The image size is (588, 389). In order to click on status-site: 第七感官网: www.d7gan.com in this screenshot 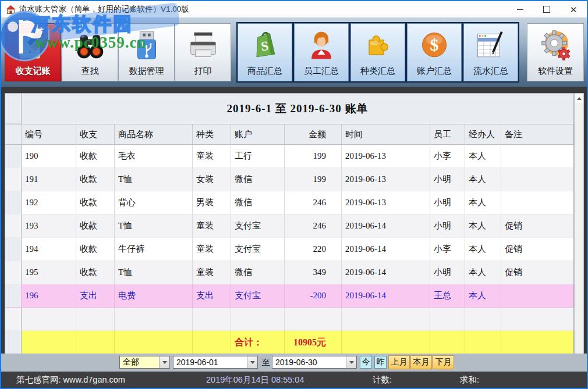, I will do `click(71, 380)`.